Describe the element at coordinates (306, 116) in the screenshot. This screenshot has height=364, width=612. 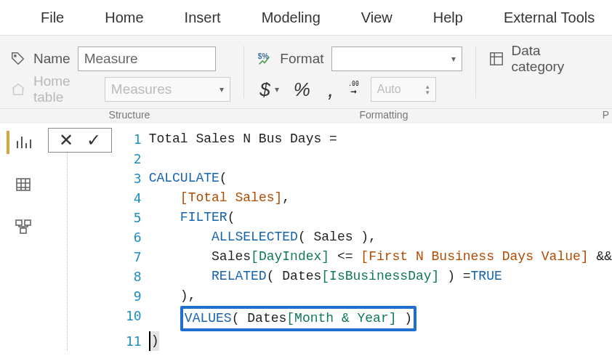
I see `ribbon-group-titles: Structure Formatting P` at that location.